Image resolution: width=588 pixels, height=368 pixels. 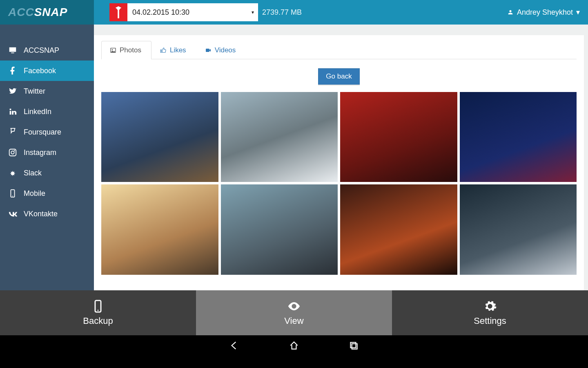 What do you see at coordinates (490, 313) in the screenshot?
I see `bottom-nav-settings: Settings` at bounding box center [490, 313].